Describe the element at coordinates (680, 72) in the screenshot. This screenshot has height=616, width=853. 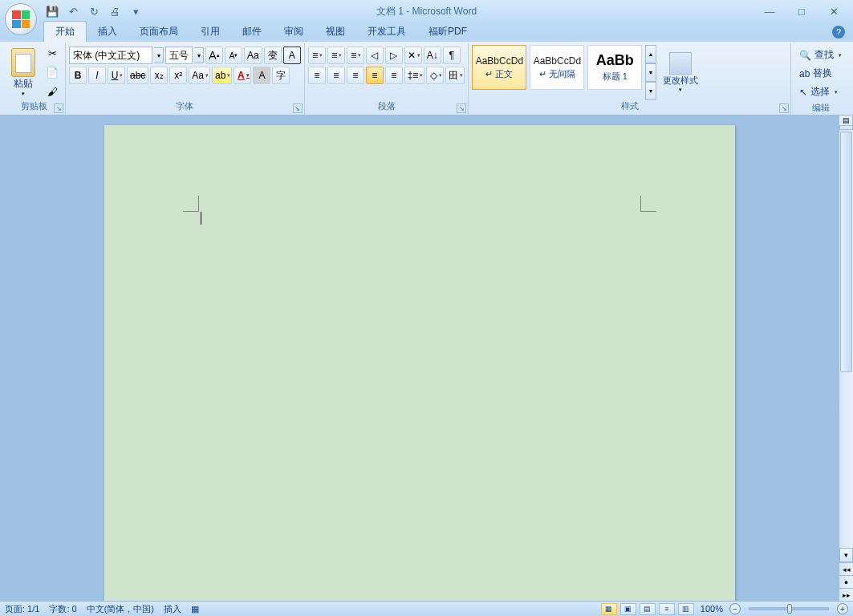
I see `change-styles-button: 更改样式 ▾` at that location.